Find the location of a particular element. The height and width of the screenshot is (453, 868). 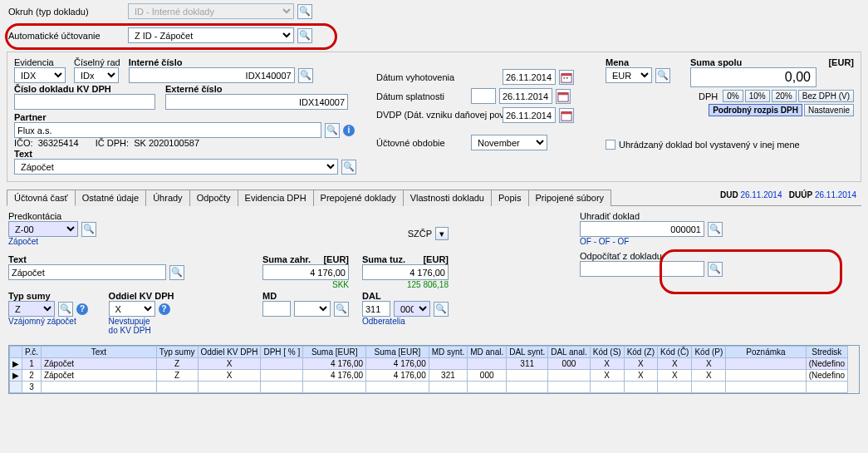

uctobd-select: November is located at coordinates (509, 143).